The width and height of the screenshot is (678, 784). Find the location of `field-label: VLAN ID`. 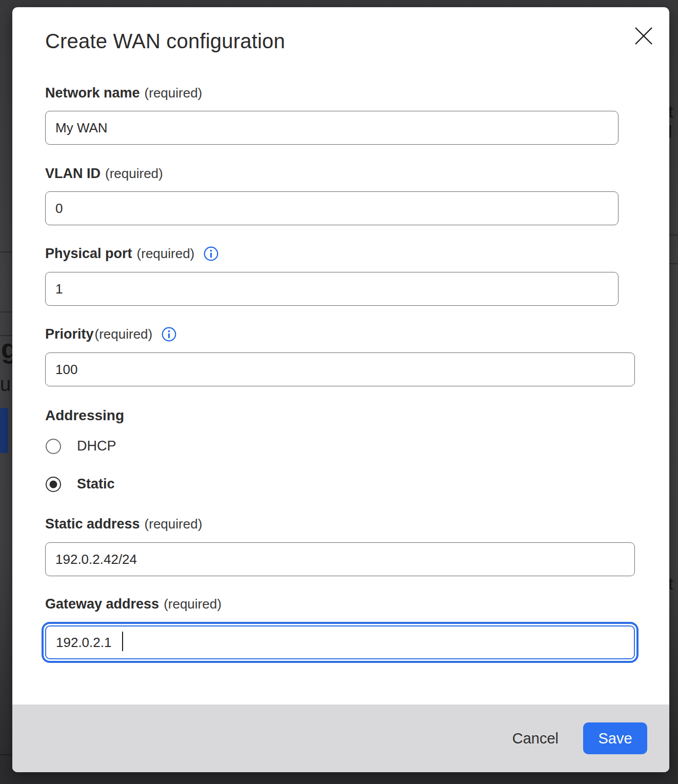

field-label: VLAN ID is located at coordinates (73, 173).